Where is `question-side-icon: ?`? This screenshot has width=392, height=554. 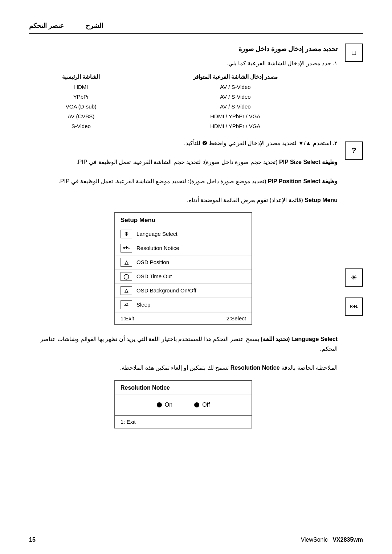 question-side-icon: ? is located at coordinates (354, 151).